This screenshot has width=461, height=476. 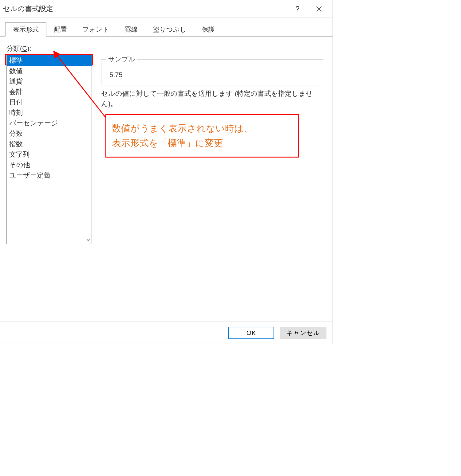 I want to click on category-label-prefix: 分類(, so click(x=14, y=49).